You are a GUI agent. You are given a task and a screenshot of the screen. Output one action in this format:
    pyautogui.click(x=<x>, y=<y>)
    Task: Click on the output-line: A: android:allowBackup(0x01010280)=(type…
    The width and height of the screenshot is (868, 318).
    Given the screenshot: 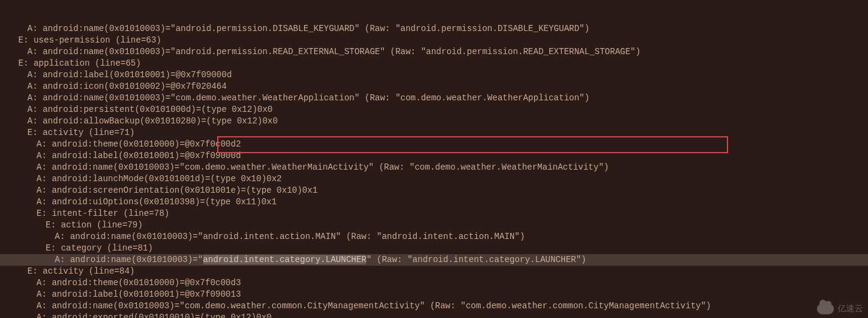 What is the action you would take?
    pyautogui.click(x=434, y=122)
    